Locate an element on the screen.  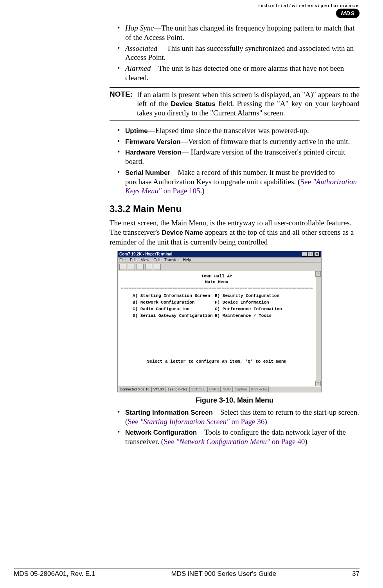
section-heading: 3.3.2 Main Menu is located at coordinates (235, 209).